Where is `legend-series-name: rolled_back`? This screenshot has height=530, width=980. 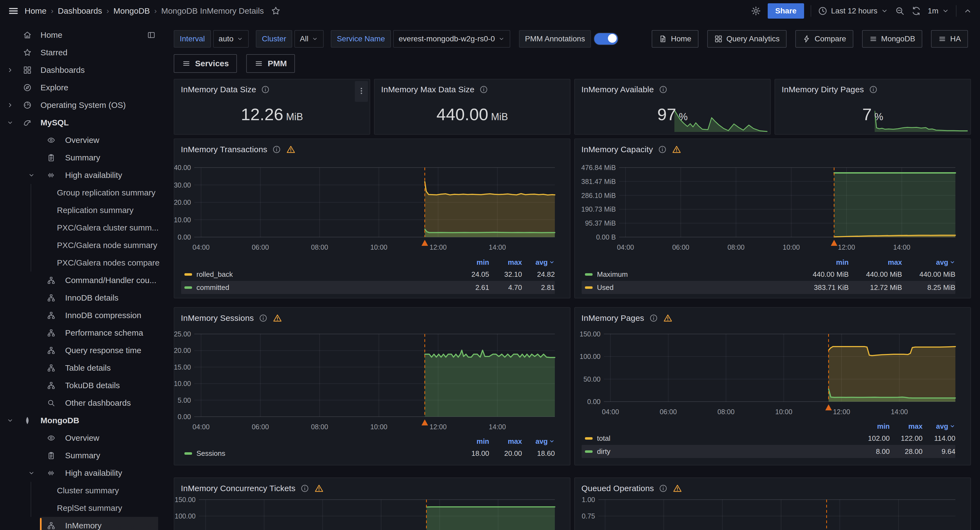 legend-series-name: rolled_back is located at coordinates (326, 275).